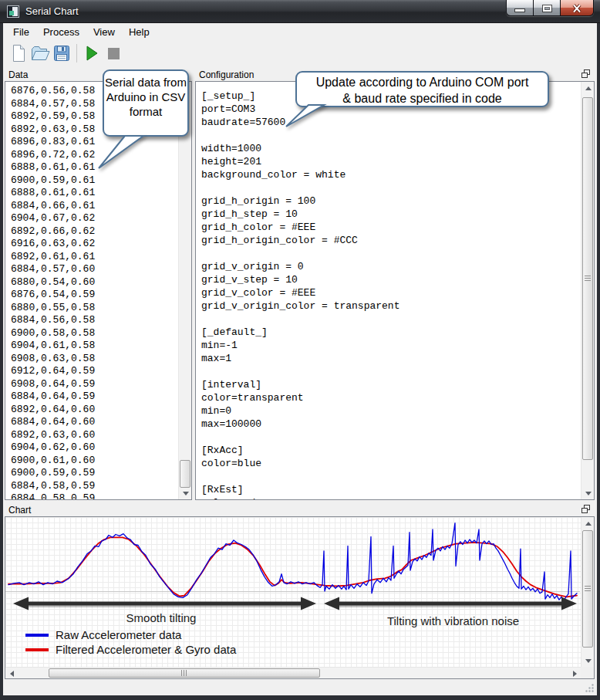 This screenshot has height=700, width=600. Describe the element at coordinates (22, 32) in the screenshot. I see `menu-file: File` at that location.